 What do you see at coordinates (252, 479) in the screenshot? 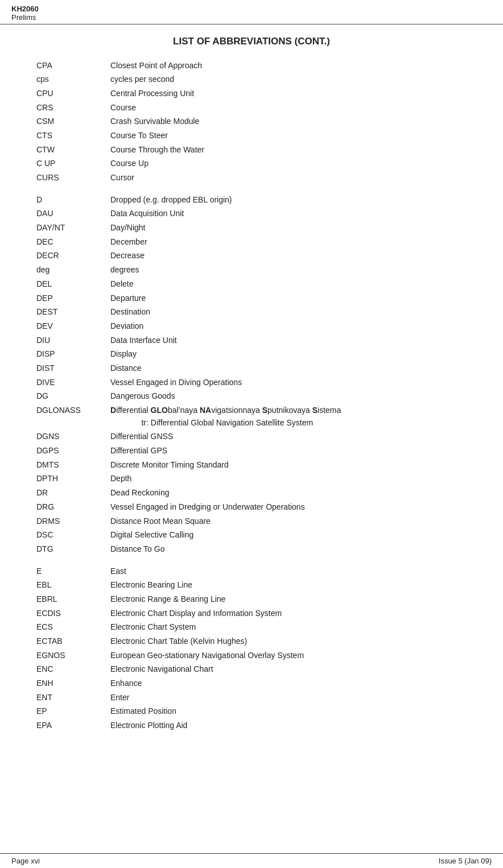
I see `table-row: DPTHDepth` at bounding box center [252, 479].